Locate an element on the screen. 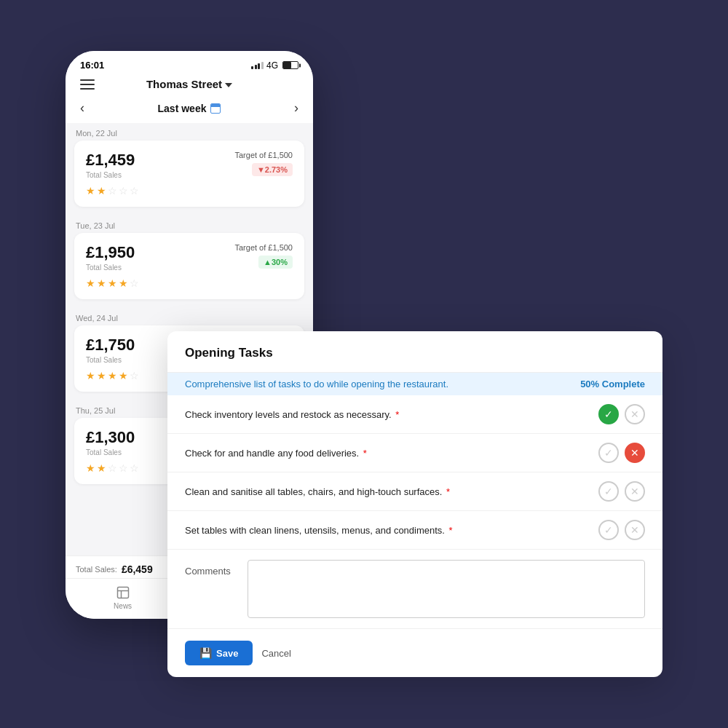  week-nav: ‹ Last week › is located at coordinates (189, 111).